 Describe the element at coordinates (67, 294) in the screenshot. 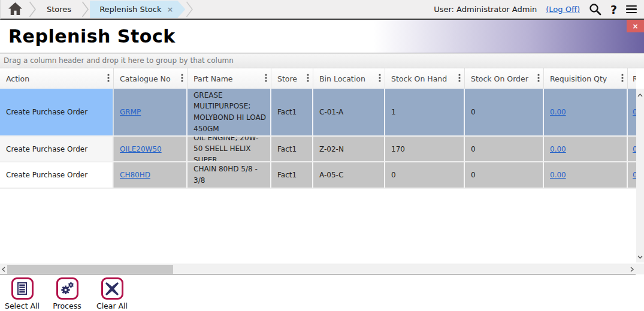

I see `process-button: Process` at that location.